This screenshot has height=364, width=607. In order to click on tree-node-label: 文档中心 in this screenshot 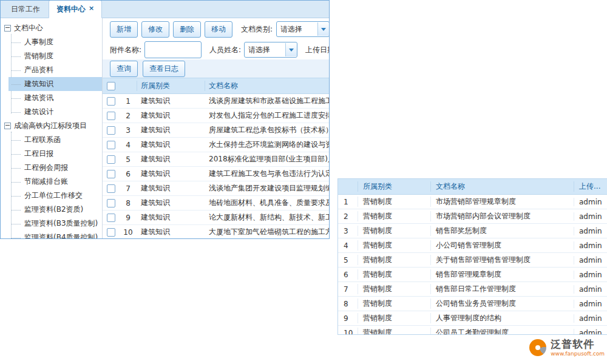, I will do `click(29, 28)`.